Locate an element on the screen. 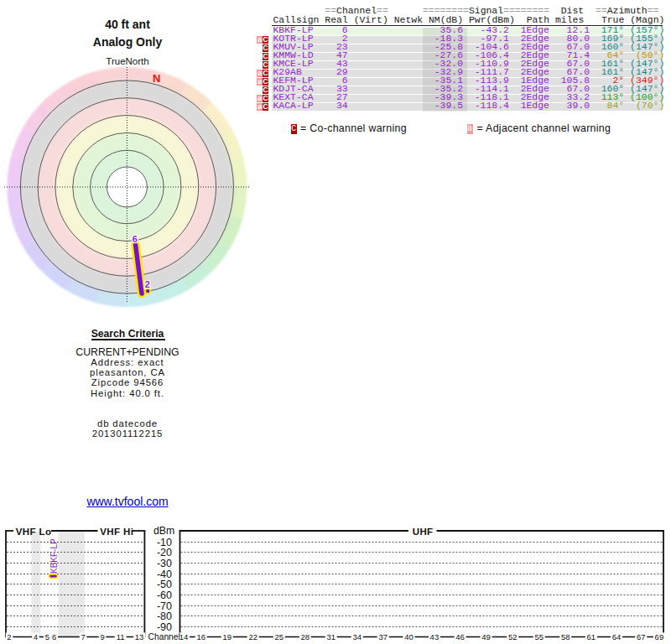  svg-text: 6 is located at coordinates (54, 637).